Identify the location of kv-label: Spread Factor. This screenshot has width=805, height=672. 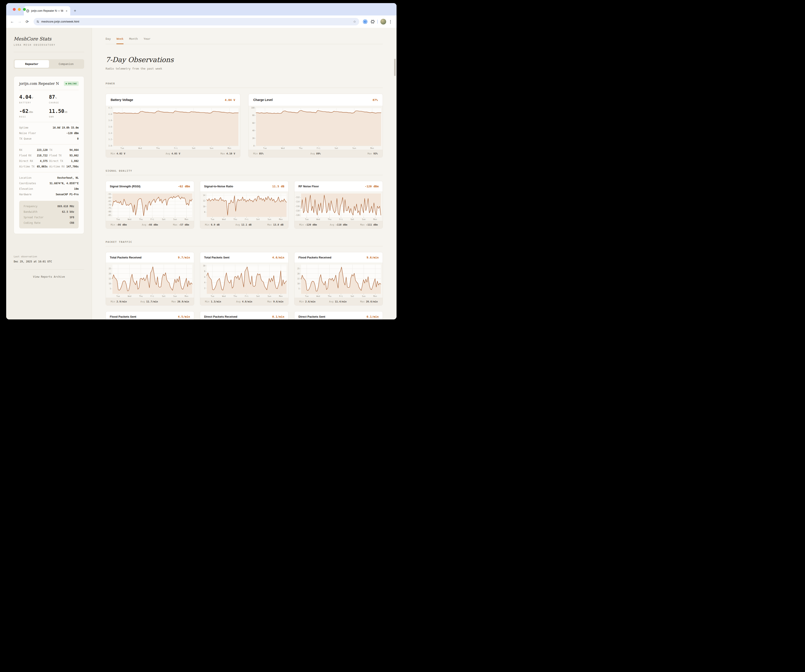
(34, 217).